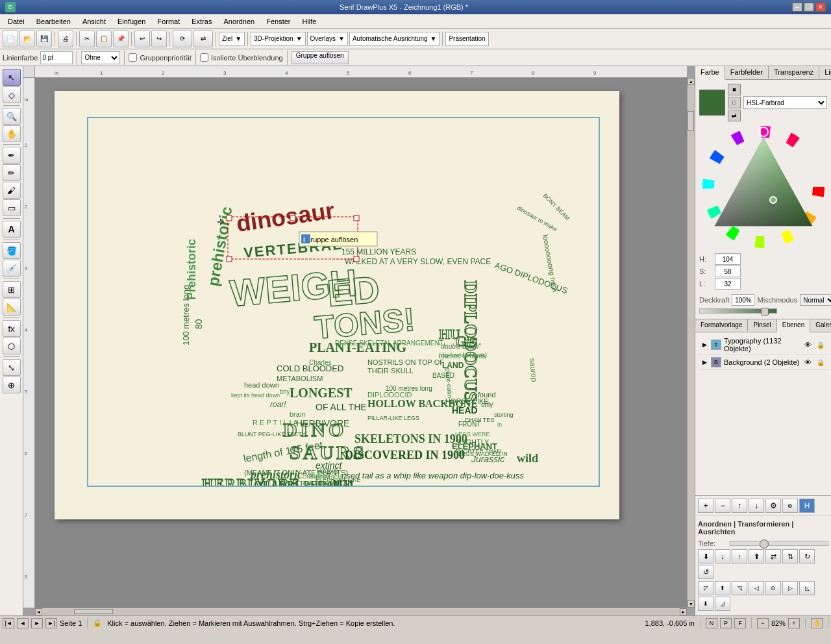 The image size is (831, 644). Describe the element at coordinates (101, 58) in the screenshot. I see `fill-combo: Ohne` at that location.